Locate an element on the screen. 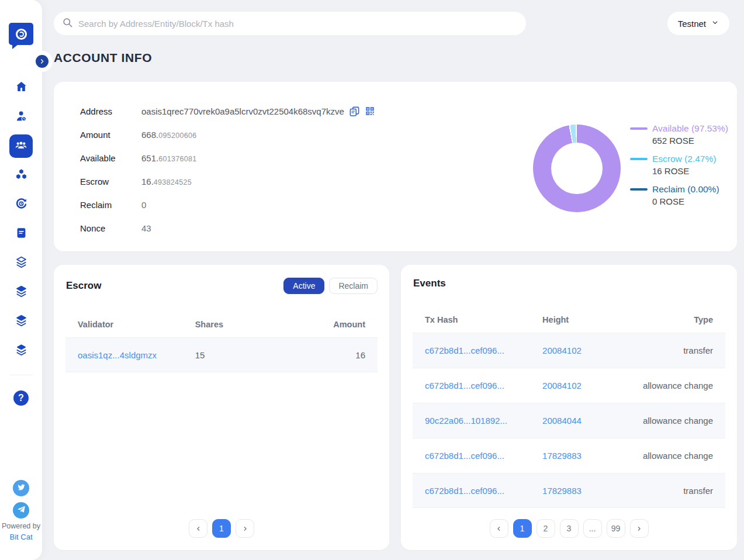 Image resolution: width=744 pixels, height=560 pixels. events-table-row: c672b8d1...cef096... 17829883 allowance … is located at coordinates (569, 455).